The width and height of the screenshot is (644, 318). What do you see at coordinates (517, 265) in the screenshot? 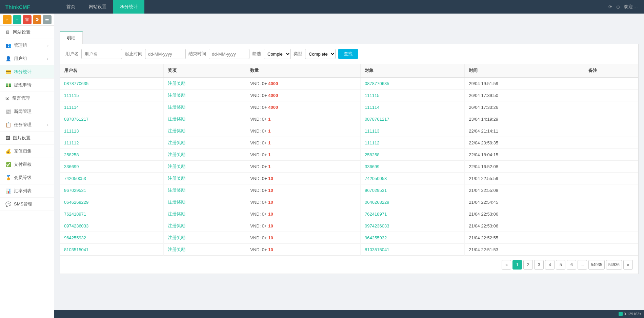
I see `pagination-page-1: 1` at bounding box center [517, 265].